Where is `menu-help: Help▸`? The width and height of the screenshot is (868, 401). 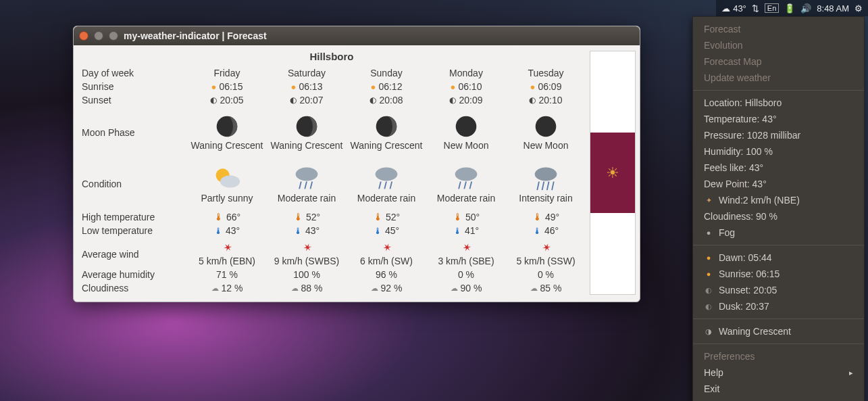 menu-help: Help▸ is located at coordinates (778, 373).